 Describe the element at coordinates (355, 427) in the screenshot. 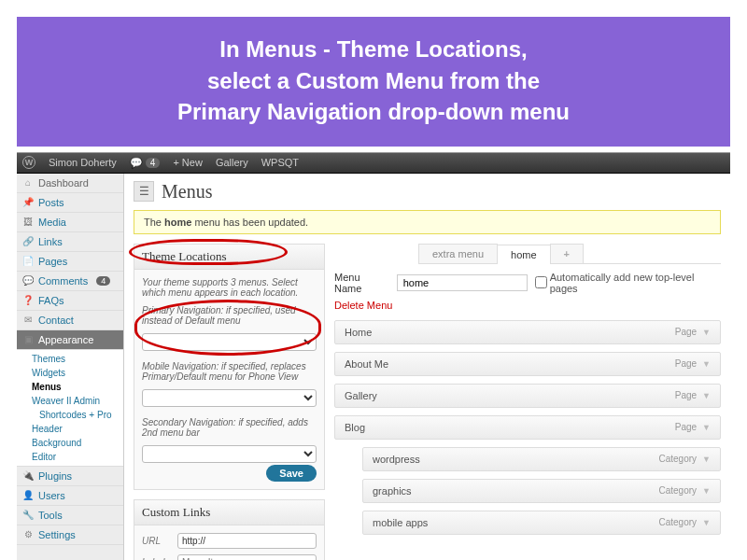

I see `menu-item-label: Blog` at that location.